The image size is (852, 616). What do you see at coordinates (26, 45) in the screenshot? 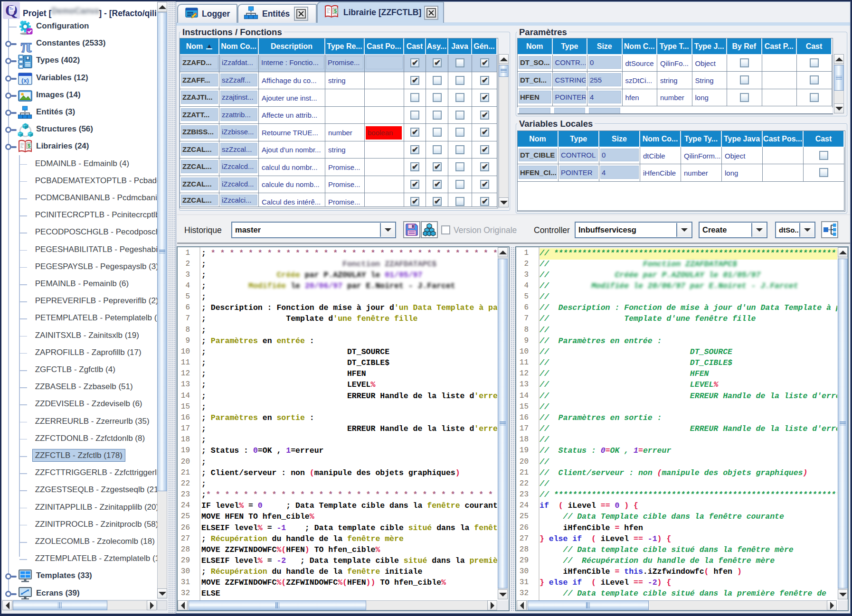
I see `svg-text: π` at bounding box center [26, 45].